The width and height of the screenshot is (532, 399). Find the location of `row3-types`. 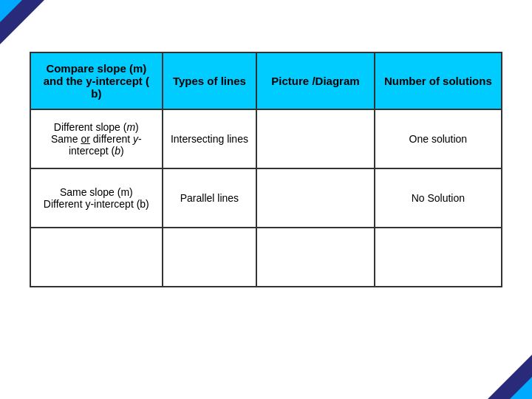

row3-types is located at coordinates (210, 257).